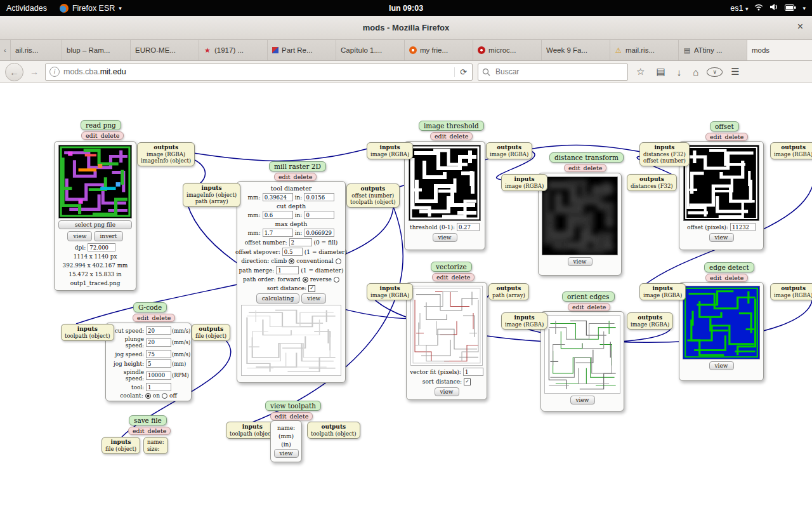  I want to click on output-port: path (array), so click(509, 296).